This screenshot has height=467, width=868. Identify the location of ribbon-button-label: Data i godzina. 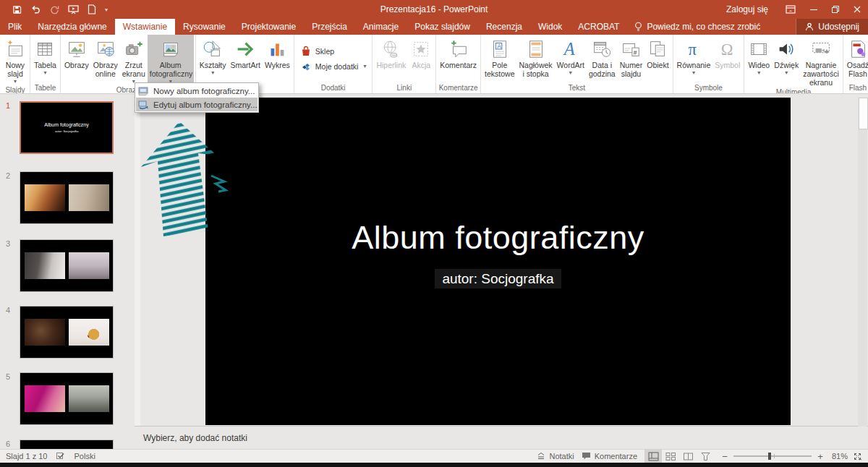
(602, 69).